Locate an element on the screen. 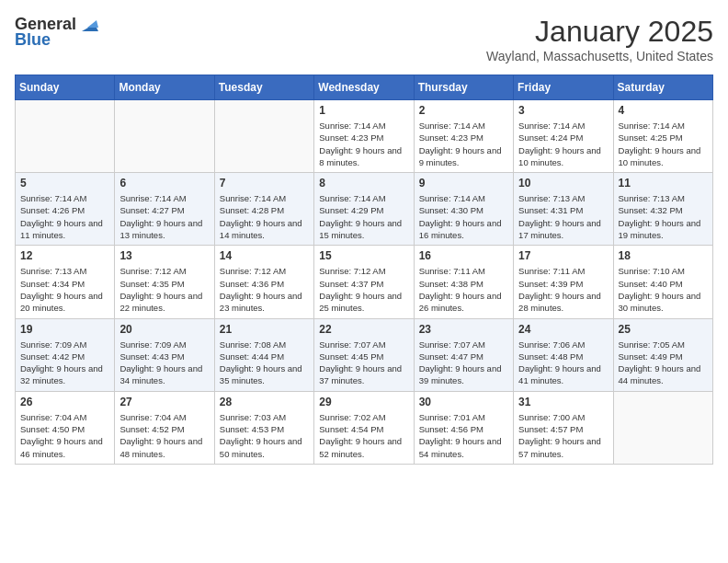  day-info: Sunrise: 7:12 AMSunset: 4:35 PMDaylight:… is located at coordinates (164, 289).